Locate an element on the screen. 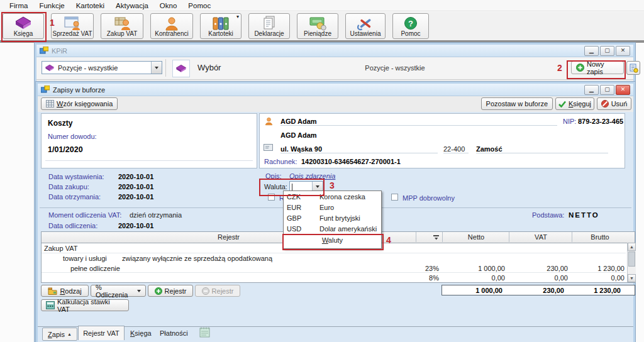  menu-pomoc: Pomoc is located at coordinates (199, 6).